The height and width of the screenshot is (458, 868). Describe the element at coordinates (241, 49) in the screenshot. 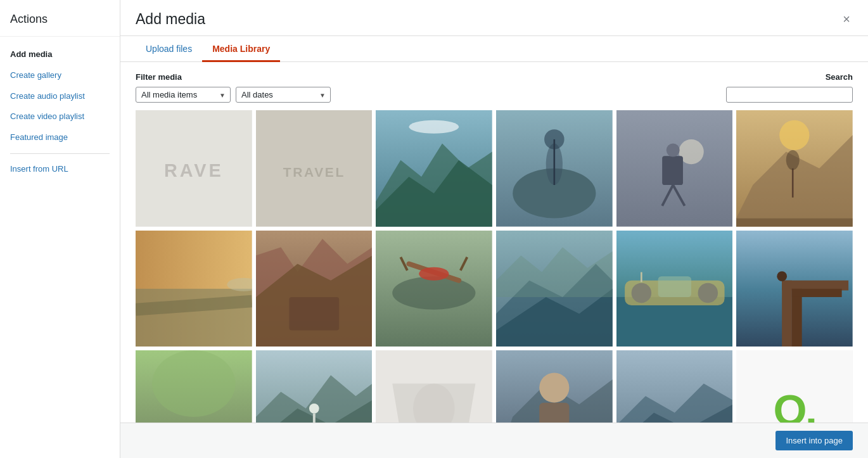

I see `tab-media-library: Media Library` at that location.